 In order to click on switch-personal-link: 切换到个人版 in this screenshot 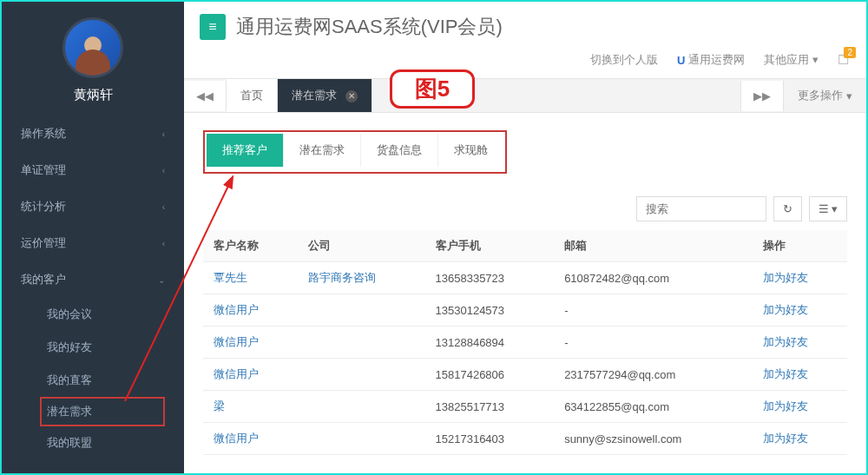, I will do `click(624, 60)`.